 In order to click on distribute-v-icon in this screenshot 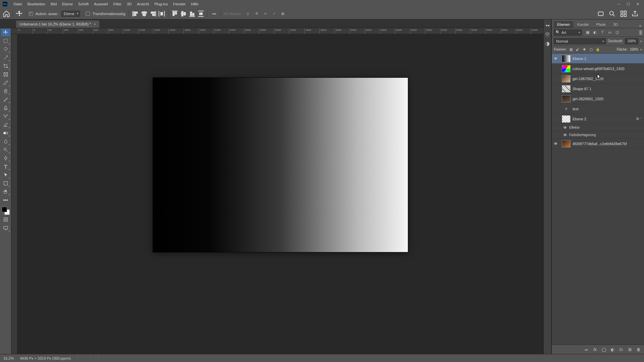, I will do `click(201, 14)`.